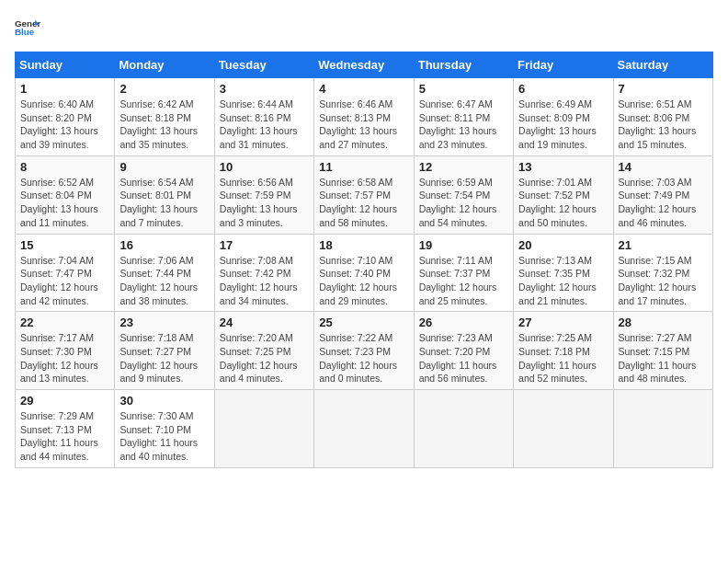  I want to click on day-number: 21, so click(664, 245).